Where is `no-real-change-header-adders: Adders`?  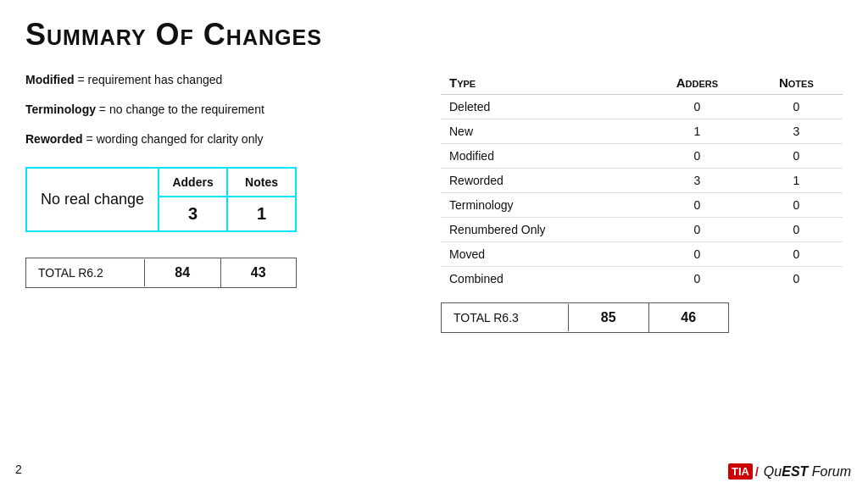
no-real-change-header-adders: Adders is located at coordinates (193, 182).